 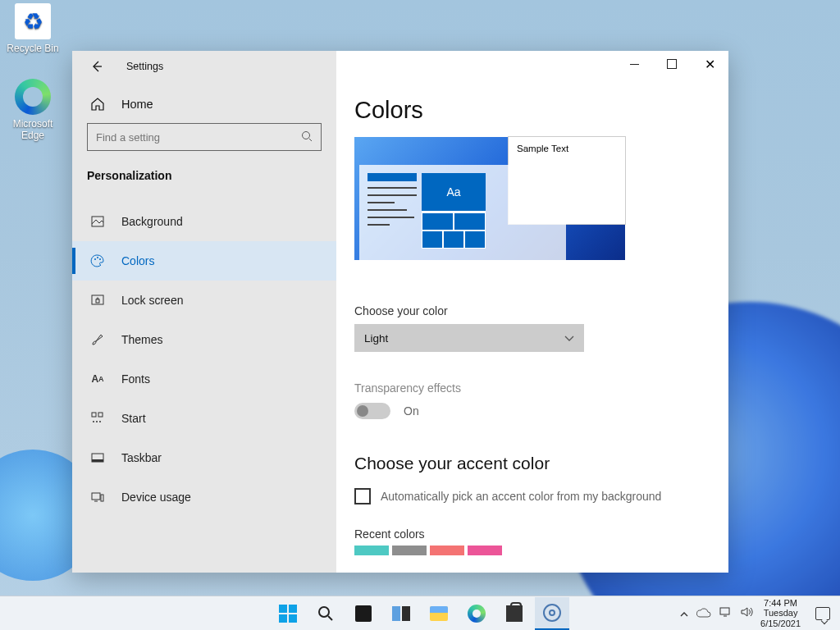 What do you see at coordinates (552, 613) in the screenshot?
I see `gear-icon` at bounding box center [552, 613].